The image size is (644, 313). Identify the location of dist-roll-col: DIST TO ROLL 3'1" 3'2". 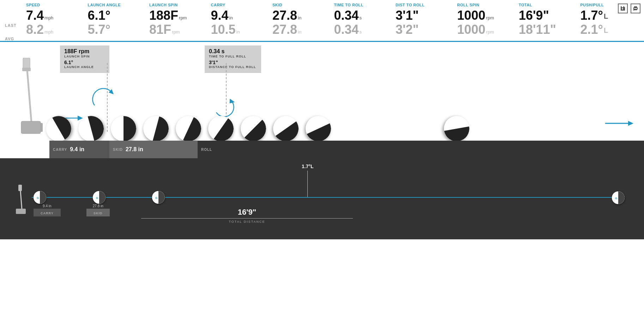
(425, 21).